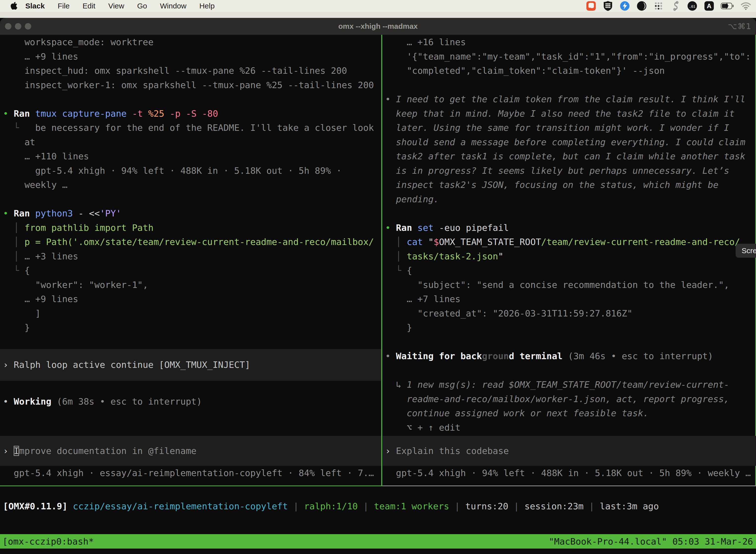 Image resolution: width=756 pixels, height=554 pixels. Describe the element at coordinates (692, 6) in the screenshot. I see `number-badge-icon: ..61` at that location.